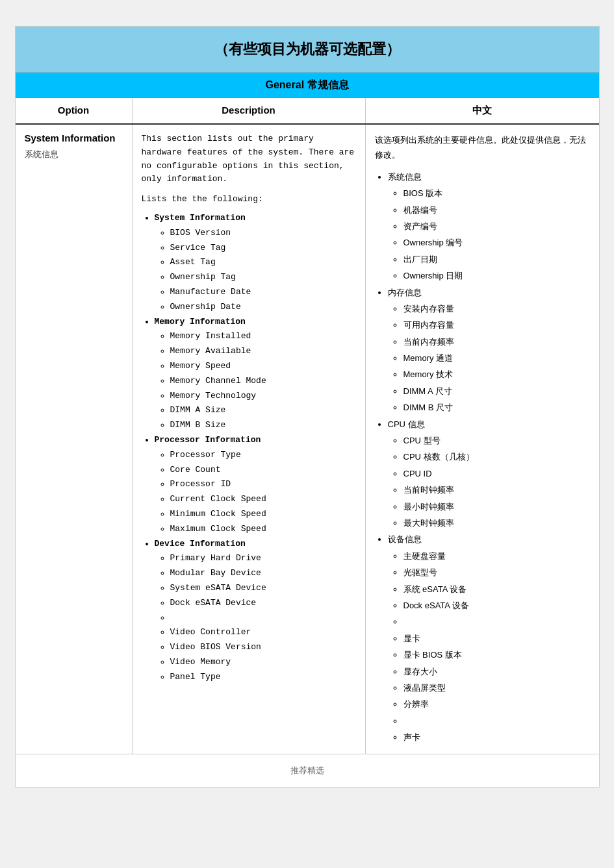 Image resolution: width=614 pixels, height=868 pixels. I want to click on col-description: Description, so click(249, 110).